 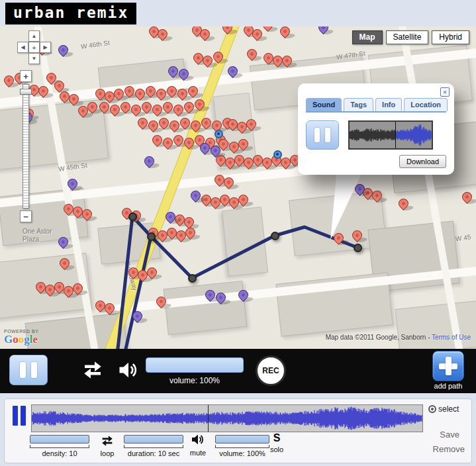 What do you see at coordinates (71, 13) in the screenshot?
I see `app-title: urban remix` at bounding box center [71, 13].